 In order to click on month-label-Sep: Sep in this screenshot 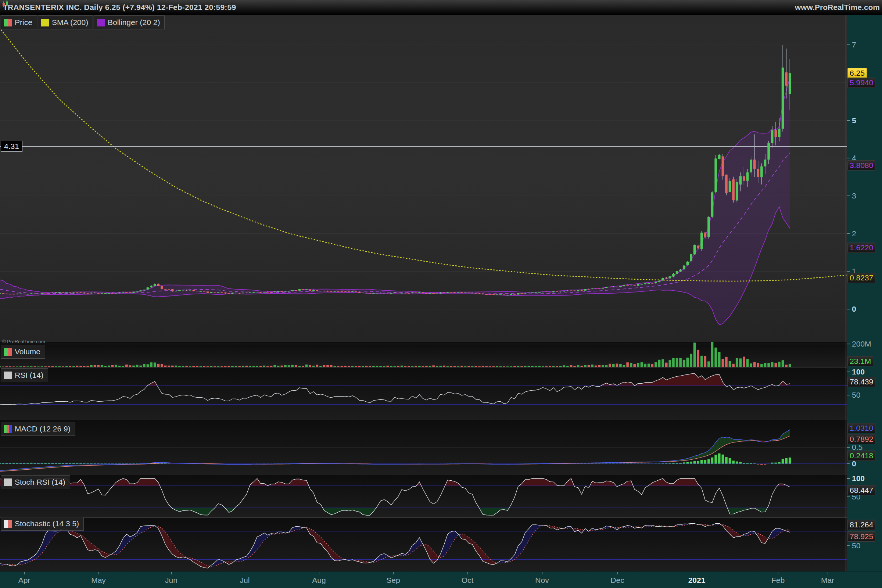, I will do `click(393, 580)`.